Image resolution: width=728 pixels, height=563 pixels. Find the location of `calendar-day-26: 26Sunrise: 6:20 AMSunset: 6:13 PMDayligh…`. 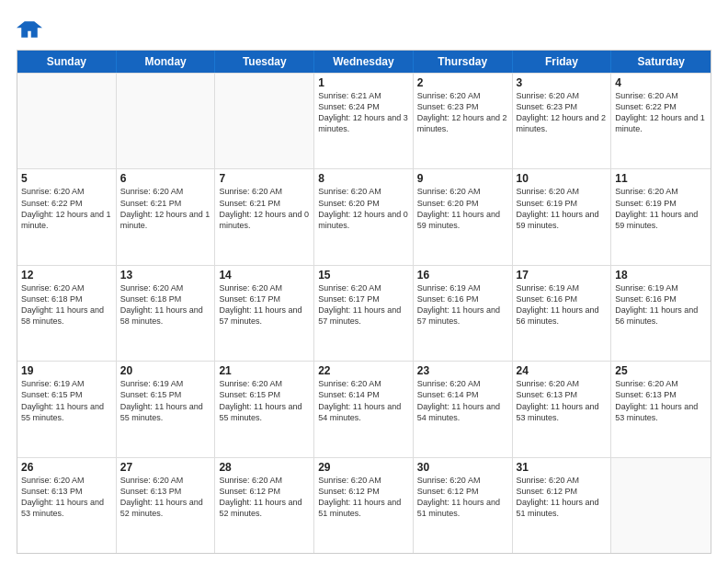

calendar-day-26: 26Sunrise: 6:20 AMSunset: 6:13 PMDayligh… is located at coordinates (67, 506).